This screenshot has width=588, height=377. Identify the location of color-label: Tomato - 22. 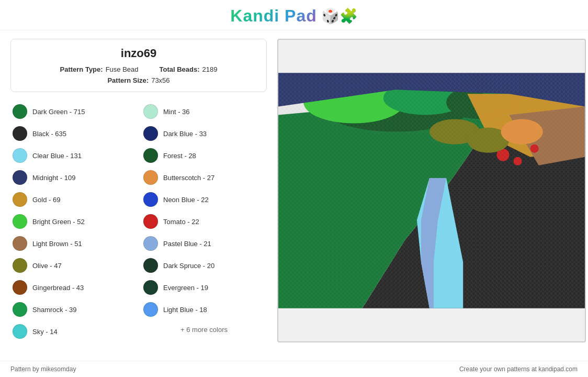
(181, 222).